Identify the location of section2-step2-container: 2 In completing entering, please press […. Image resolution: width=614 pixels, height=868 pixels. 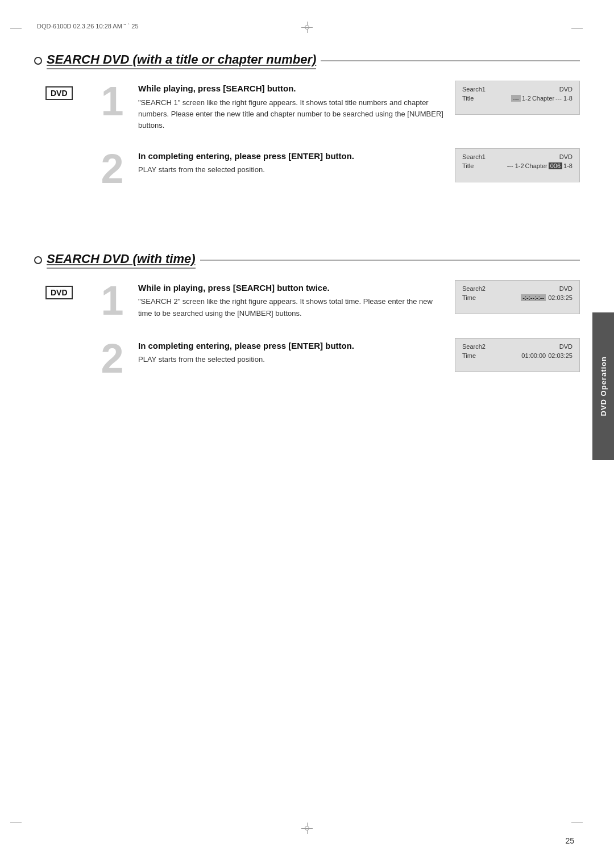
(338, 367).